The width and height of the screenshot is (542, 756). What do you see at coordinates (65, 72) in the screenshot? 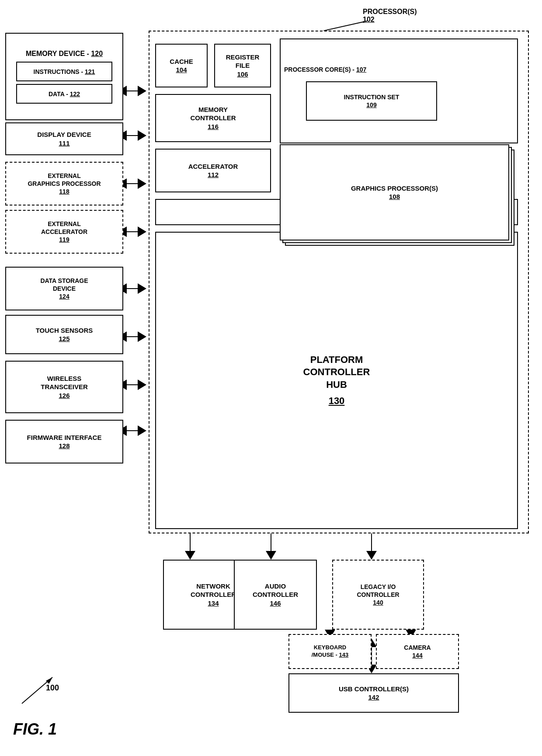
I see `instructions-label: INSTRUCTIONS - 121` at bounding box center [65, 72].